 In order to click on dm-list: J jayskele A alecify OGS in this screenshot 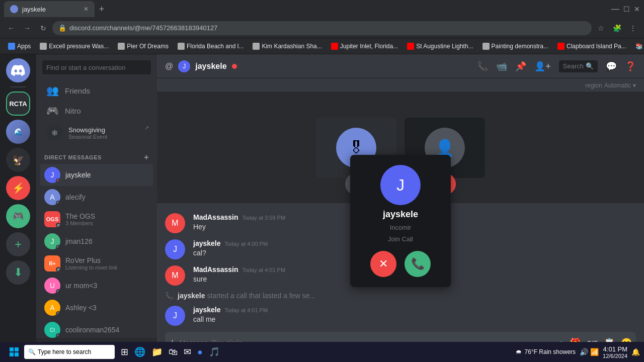, I will do `click(97, 251)`.